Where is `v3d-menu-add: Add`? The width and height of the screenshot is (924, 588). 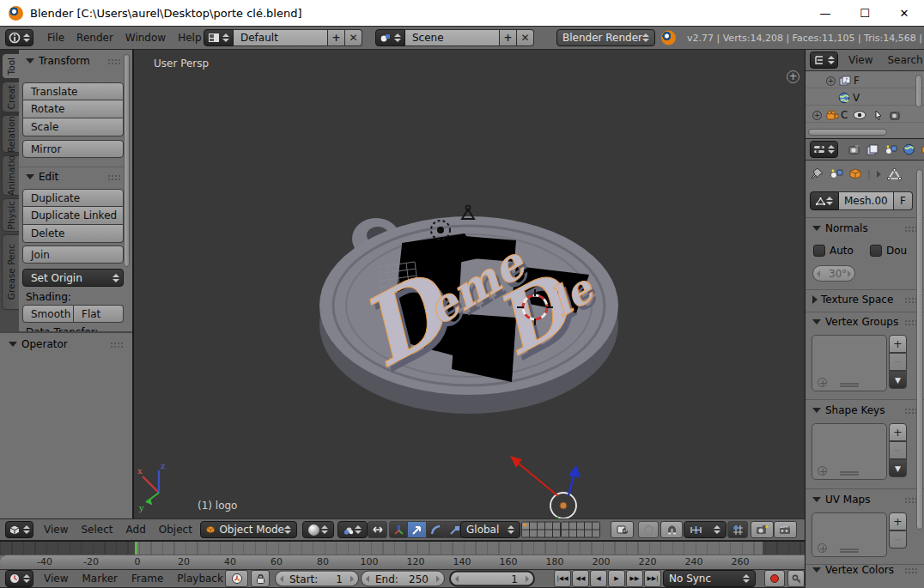 v3d-menu-add: Add is located at coordinates (136, 530).